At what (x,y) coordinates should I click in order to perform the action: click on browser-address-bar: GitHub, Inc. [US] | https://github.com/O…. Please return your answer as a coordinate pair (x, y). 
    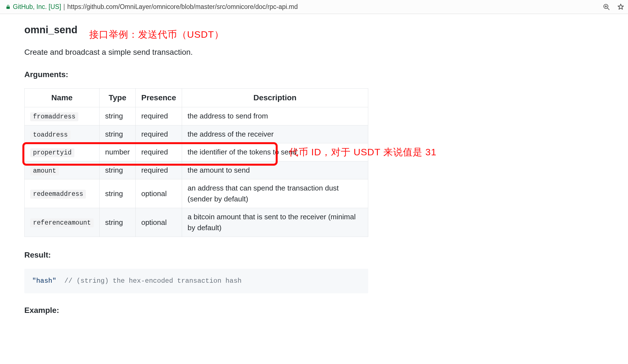
    Looking at the image, I should click on (314, 7).